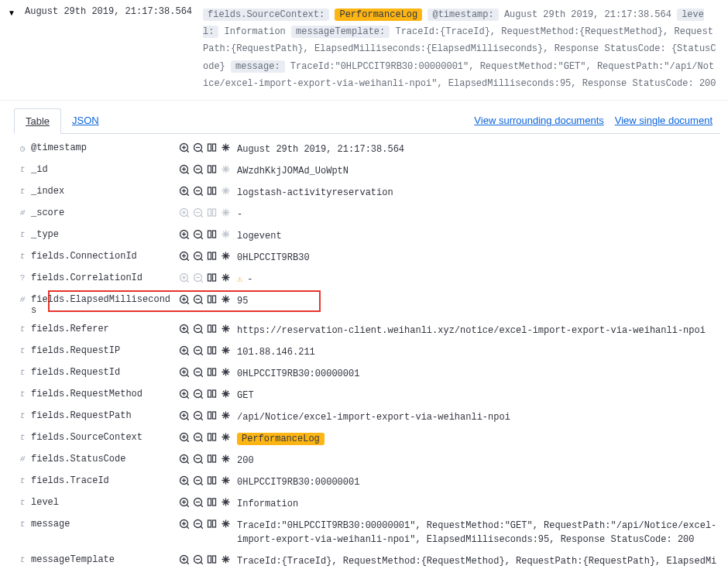 This screenshot has width=728, height=569. Describe the element at coordinates (479, 258) in the screenshot. I see `field-value: 0HLPCCIT9RB30` at that location.